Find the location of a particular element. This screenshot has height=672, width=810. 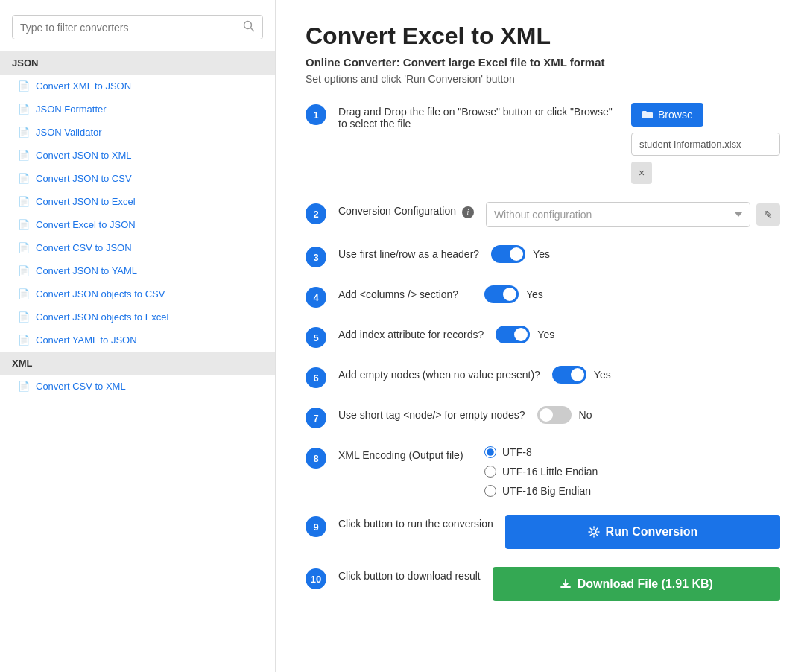

step-6-number: 6 is located at coordinates (316, 378).